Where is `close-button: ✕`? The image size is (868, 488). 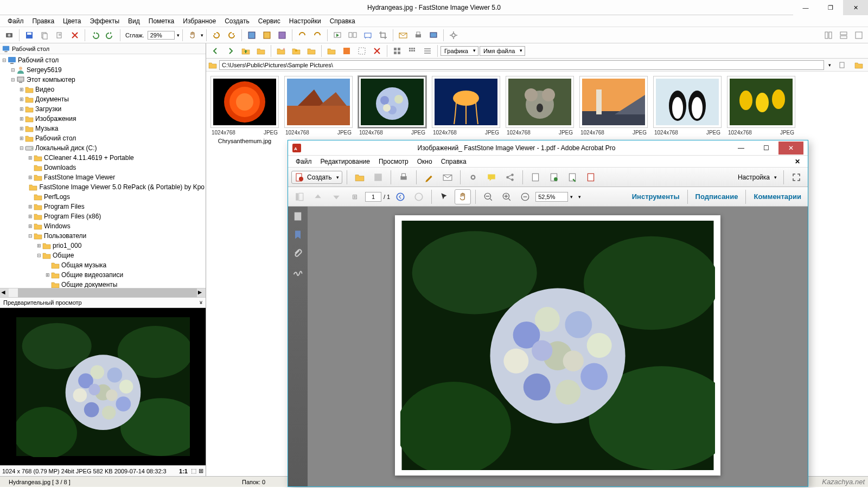
close-button: ✕ is located at coordinates (856, 8).